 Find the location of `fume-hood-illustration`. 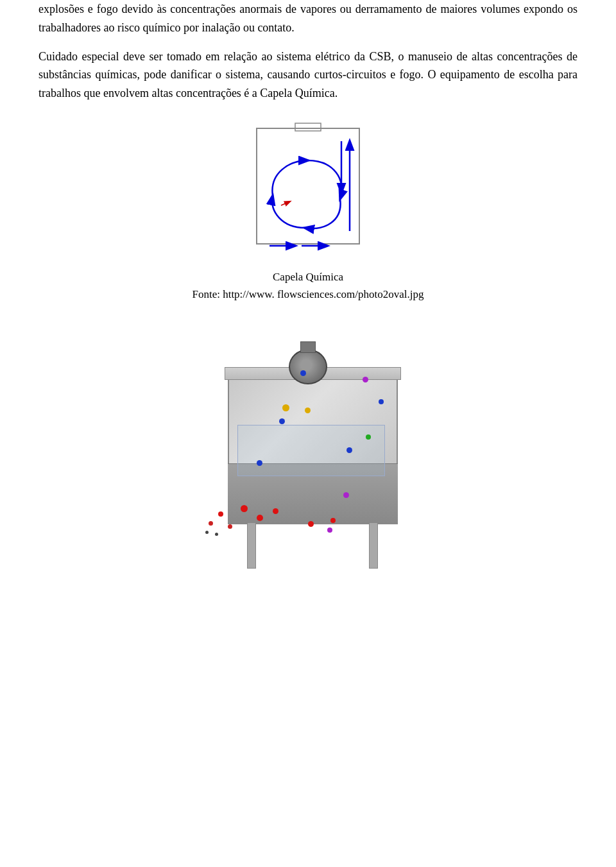

fume-hood-illustration is located at coordinates (308, 454).